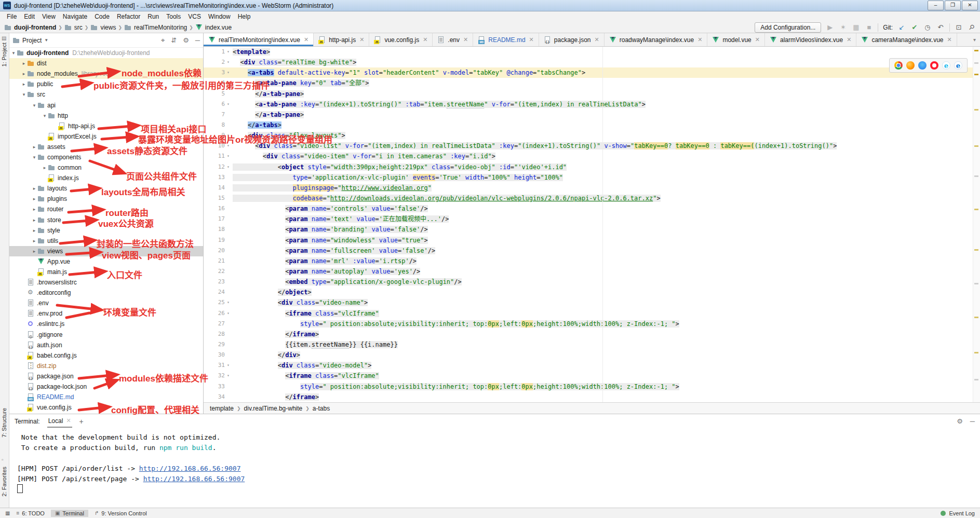 This screenshot has height=518, width=980. Describe the element at coordinates (106, 262) in the screenshot. I see `tree-item-App.vue: App.vue` at that location.